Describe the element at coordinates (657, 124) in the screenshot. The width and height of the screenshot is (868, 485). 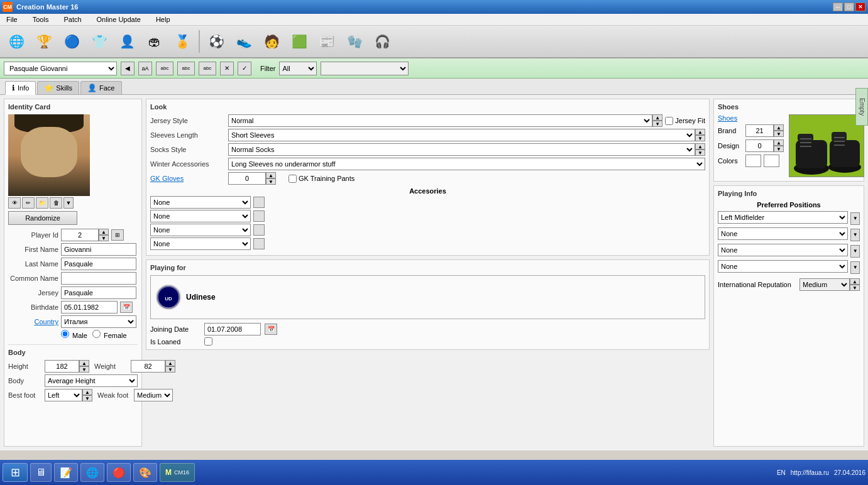
I see `jersey-style-down: ▼` at that location.